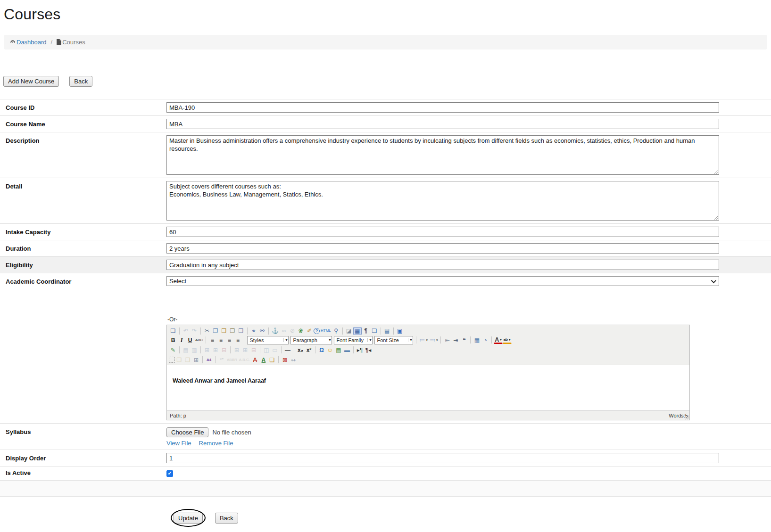  Describe the element at coordinates (285, 360) in the screenshot. I see `page-break-icon: ⊠` at that location.